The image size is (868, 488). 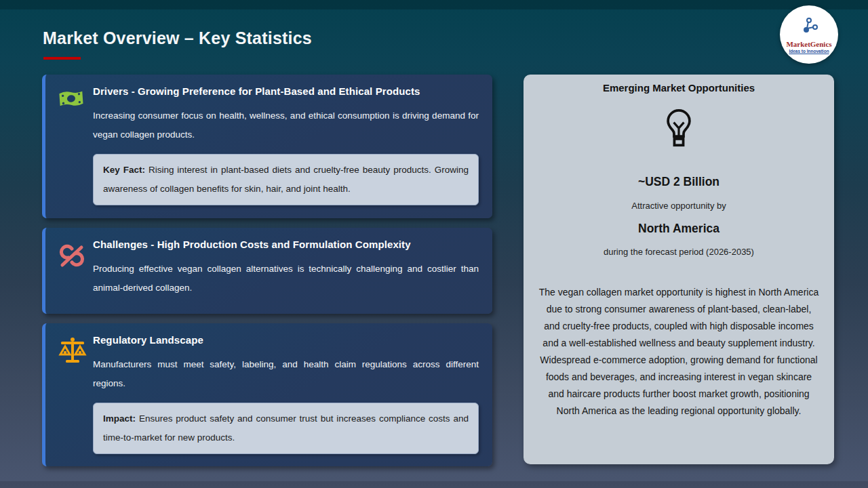 What do you see at coordinates (809, 28) in the screenshot?
I see `molecule-icon` at bounding box center [809, 28].